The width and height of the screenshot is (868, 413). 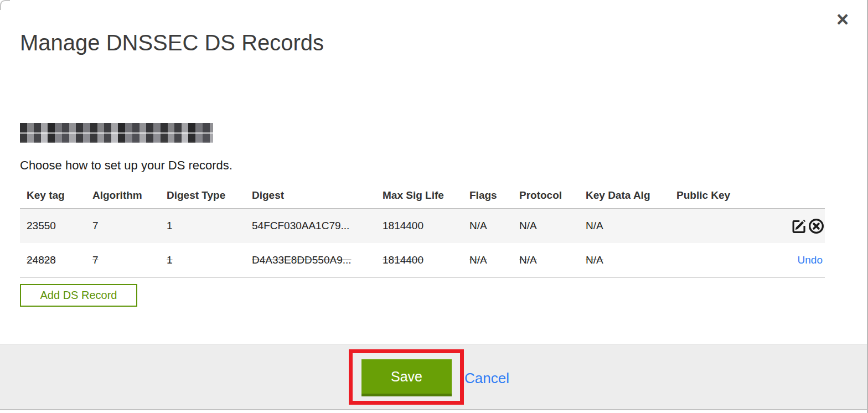 I want to click on undo-link: Undo, so click(x=812, y=260).